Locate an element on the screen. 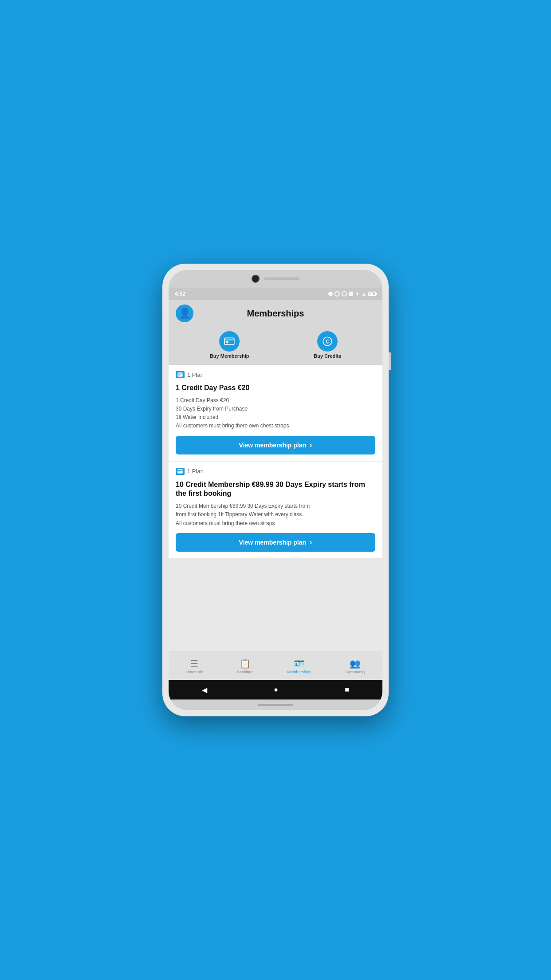 The height and width of the screenshot is (980, 551). card-title-1: 1 Credit Day Pass €20 is located at coordinates (276, 388).